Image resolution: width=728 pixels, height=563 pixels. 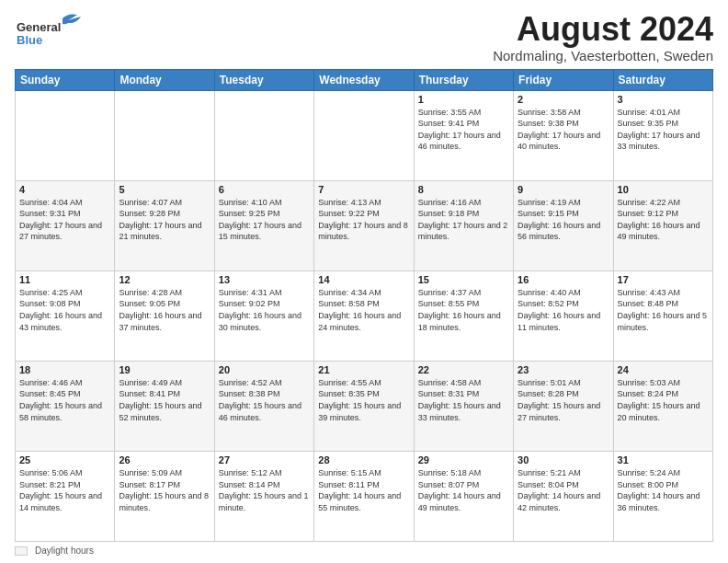 What do you see at coordinates (563, 496) in the screenshot?
I see `calendar-cell: 30Sunrise: 5:21 AM Sunset: 8:04 PM Dayli…` at bounding box center [563, 496].